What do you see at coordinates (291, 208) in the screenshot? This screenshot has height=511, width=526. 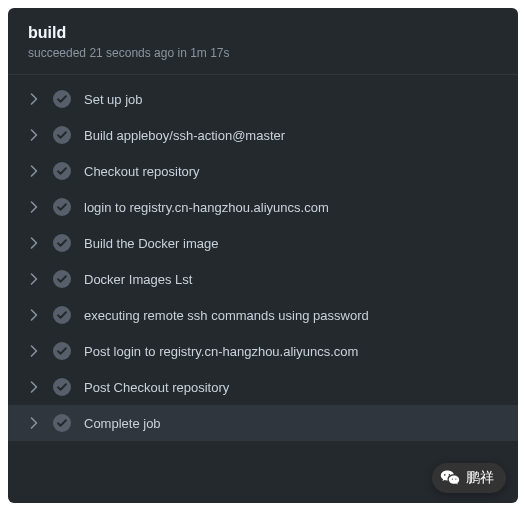 I see `step-label: login to registry.cn-hangzhou.aliyuncs.c…` at bounding box center [291, 208].